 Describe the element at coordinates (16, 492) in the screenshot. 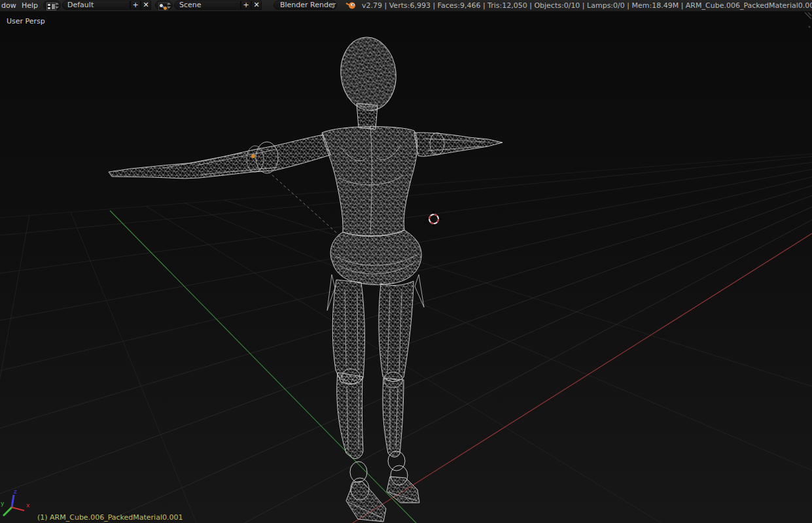

I see `gizmo-z-label: z` at that location.